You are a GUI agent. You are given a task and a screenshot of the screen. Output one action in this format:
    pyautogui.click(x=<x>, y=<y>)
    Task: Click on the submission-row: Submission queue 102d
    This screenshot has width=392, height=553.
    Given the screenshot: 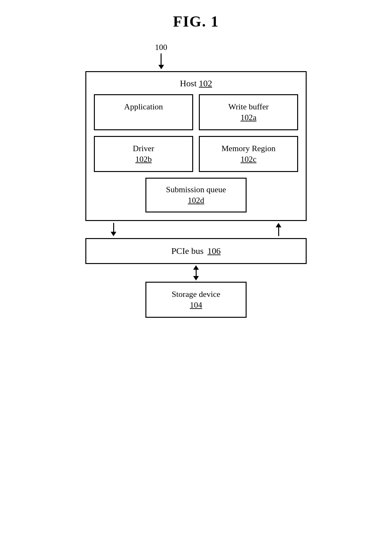 What is the action you would take?
    pyautogui.click(x=196, y=195)
    